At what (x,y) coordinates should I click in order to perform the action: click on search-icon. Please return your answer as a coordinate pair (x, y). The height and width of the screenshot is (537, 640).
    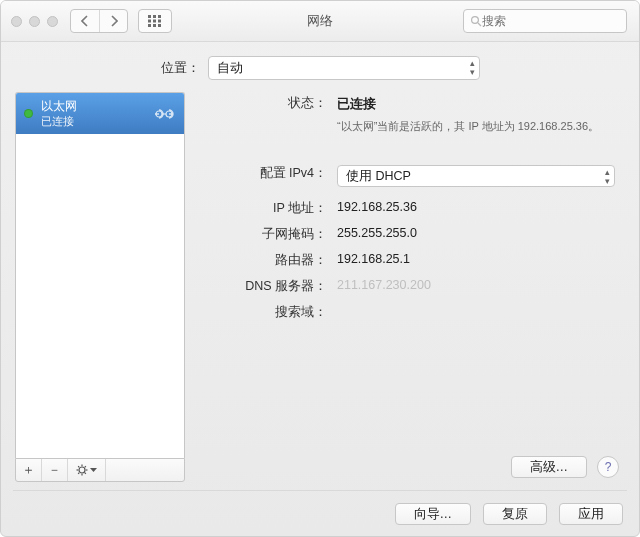
    Looking at the image, I should click on (476, 21).